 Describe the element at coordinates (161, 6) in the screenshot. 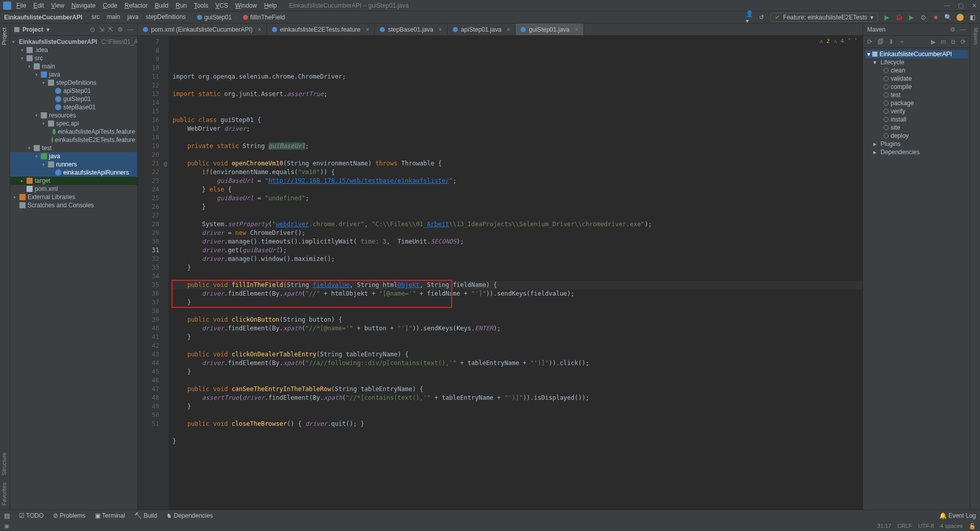

I see `menu-build: Build` at that location.